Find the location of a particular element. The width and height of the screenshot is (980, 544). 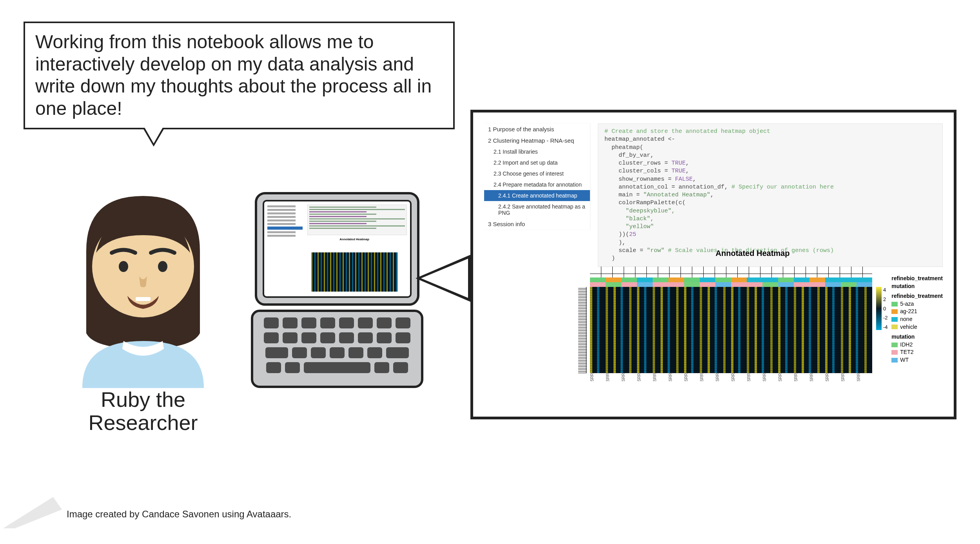

code-line: "deepskyblue", is located at coordinates (640, 211).